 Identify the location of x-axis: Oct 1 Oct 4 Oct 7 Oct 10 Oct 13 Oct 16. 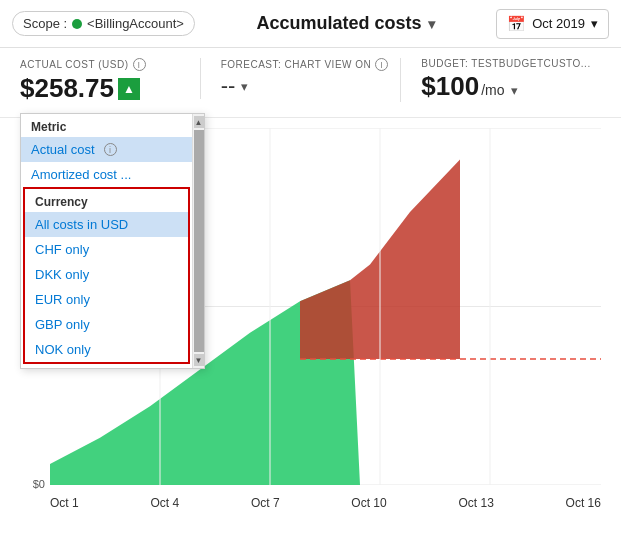
(326, 503).